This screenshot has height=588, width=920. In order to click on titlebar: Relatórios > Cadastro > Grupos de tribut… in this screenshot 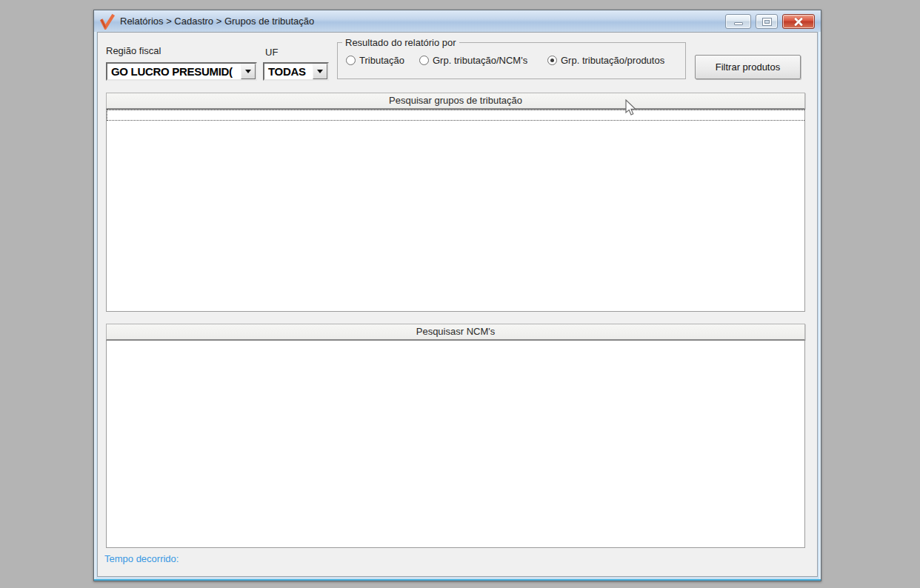, I will do `click(458, 21)`.